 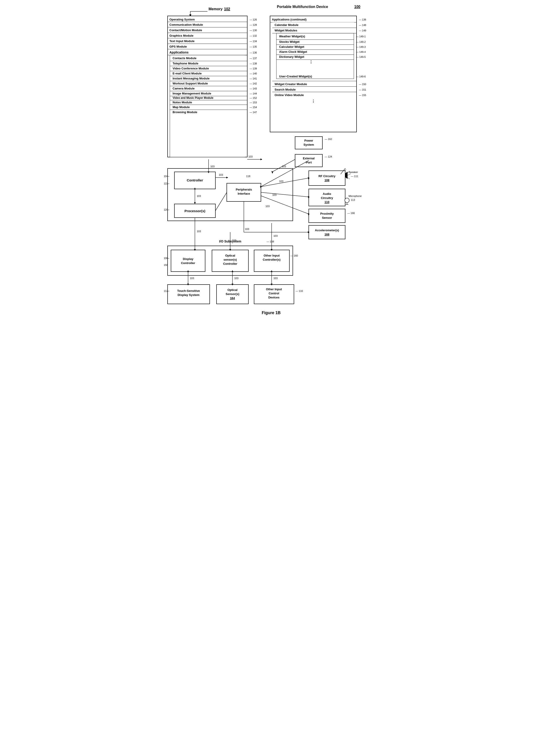 I want to click on memory-map-ref: — 154, so click(x=253, y=107).